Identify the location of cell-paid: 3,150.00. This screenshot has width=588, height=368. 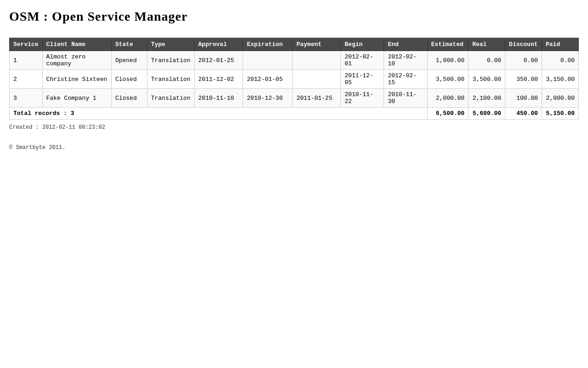
(560, 79).